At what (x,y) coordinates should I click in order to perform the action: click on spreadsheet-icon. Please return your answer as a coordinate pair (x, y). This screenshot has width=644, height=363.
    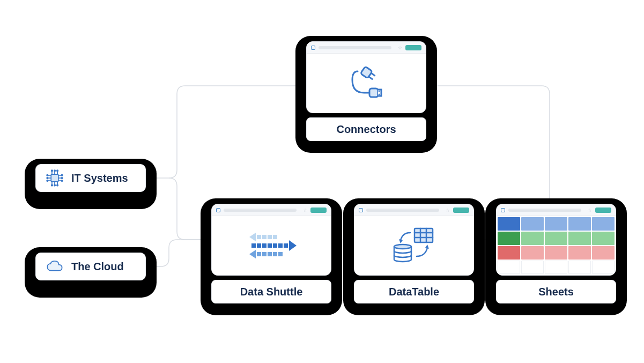
    Looking at the image, I should click on (556, 246).